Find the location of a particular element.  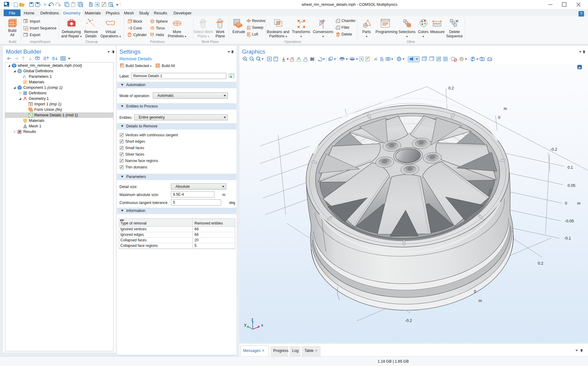

svg-text: i is located at coordinates (26, 78).